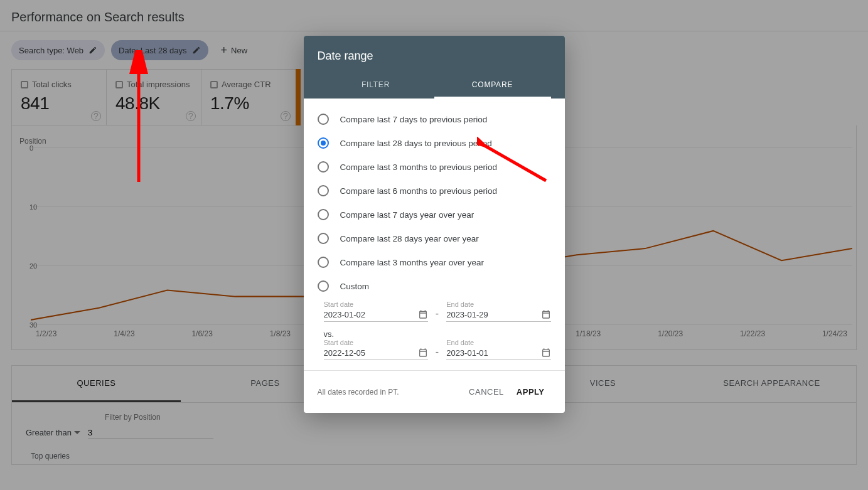  Describe the element at coordinates (498, 316) in the screenshot. I see `range1-end-input: 2023-01-29` at that location.